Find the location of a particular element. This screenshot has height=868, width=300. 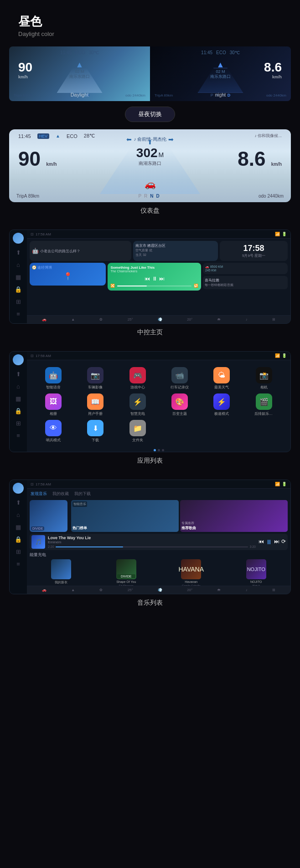

horse-widget: 喜马拉雅 每一秒钟都精彩音频 is located at coordinates (245, 282).